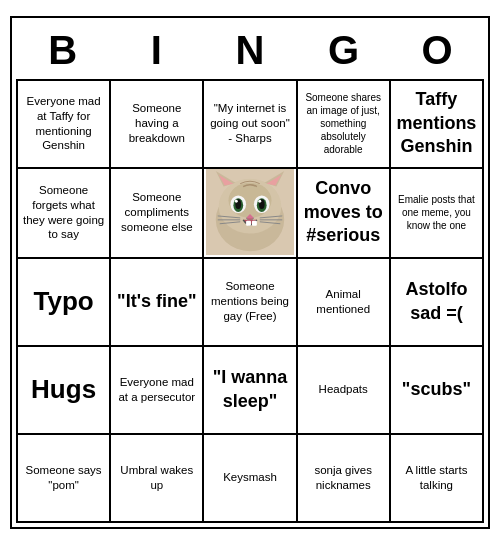 The width and height of the screenshot is (500, 544). Describe the element at coordinates (250, 391) in the screenshot. I see `bingo-cell-17: "I wanna sleep"` at that location.